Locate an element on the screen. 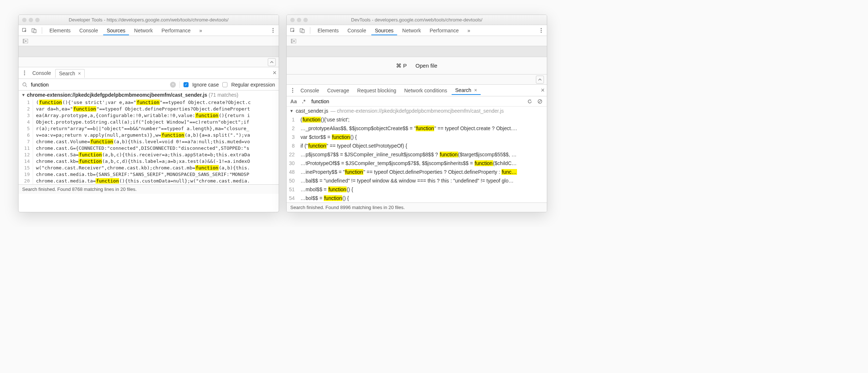  result-line: 2…_prototypeAlias$$, $$jscomp$objectCrea… is located at coordinates (417, 128).